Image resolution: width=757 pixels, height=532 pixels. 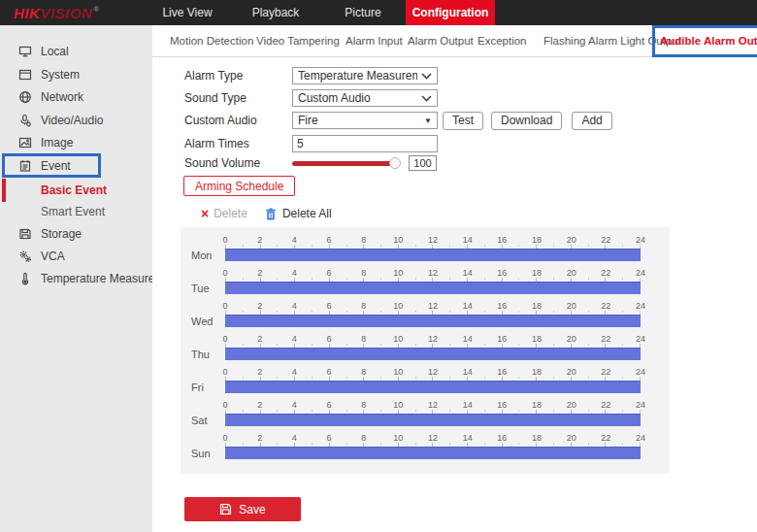 What do you see at coordinates (76, 212) in the screenshot?
I see `sidebar-item-smart-event: Smart Event` at bounding box center [76, 212].